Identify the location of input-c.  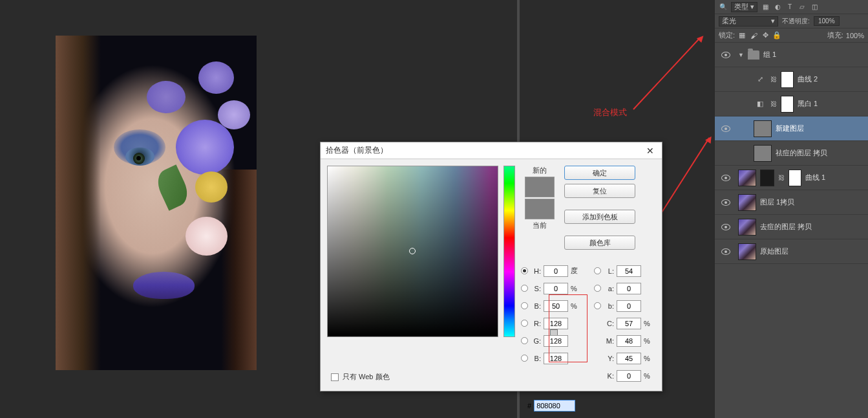
(629, 324).